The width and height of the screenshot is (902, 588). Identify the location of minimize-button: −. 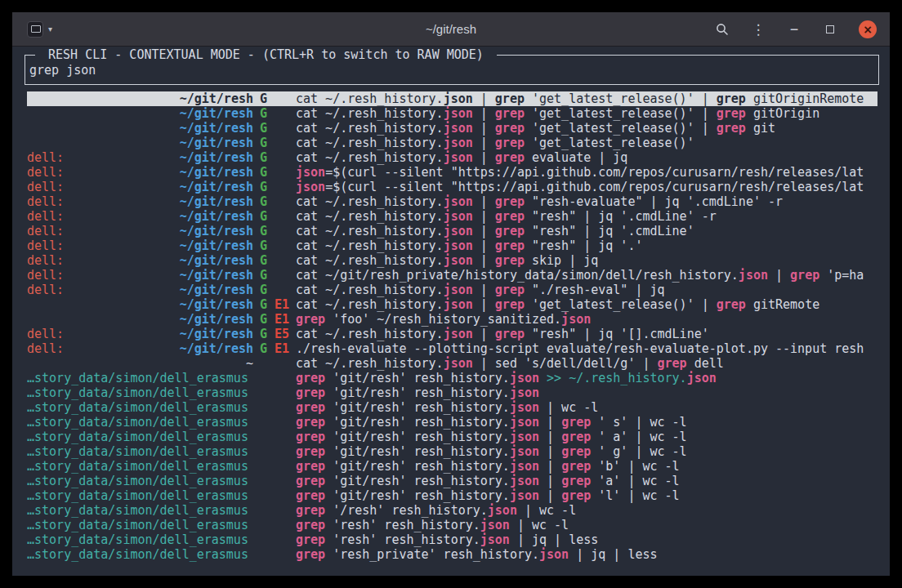
(794, 29).